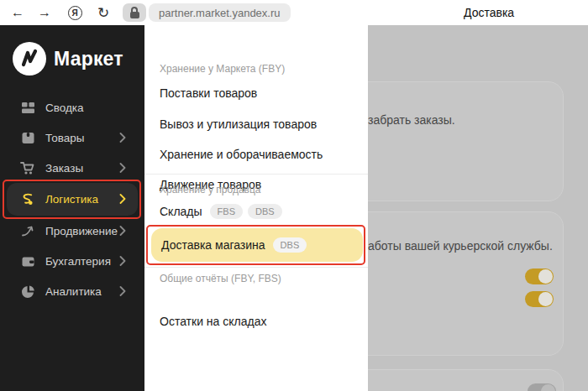 This screenshot has width=588, height=391. Describe the element at coordinates (220, 13) in the screenshot. I see `address-bar: partner.market.yandex.ru` at that location.